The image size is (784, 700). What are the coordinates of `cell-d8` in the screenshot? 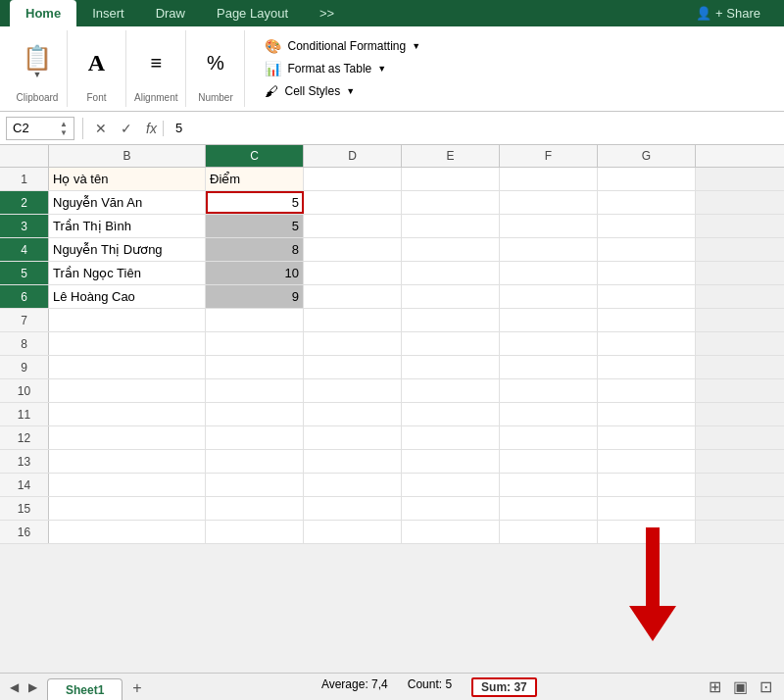 It's located at (353, 343).